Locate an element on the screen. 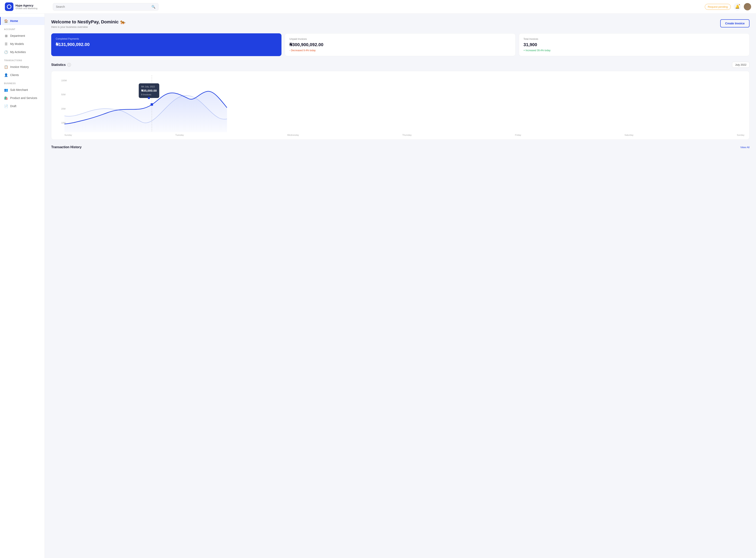 The width and height of the screenshot is (756, 558). company-tagline: Growth and Marketing is located at coordinates (26, 8).